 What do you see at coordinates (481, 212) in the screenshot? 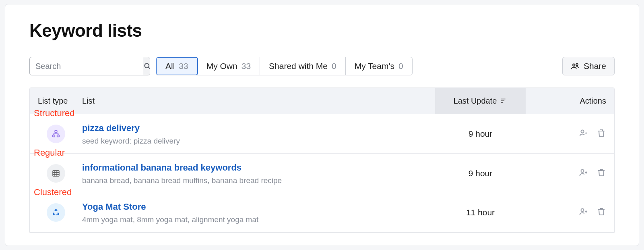
I see `last-update-cell: 11 hour` at bounding box center [481, 212].